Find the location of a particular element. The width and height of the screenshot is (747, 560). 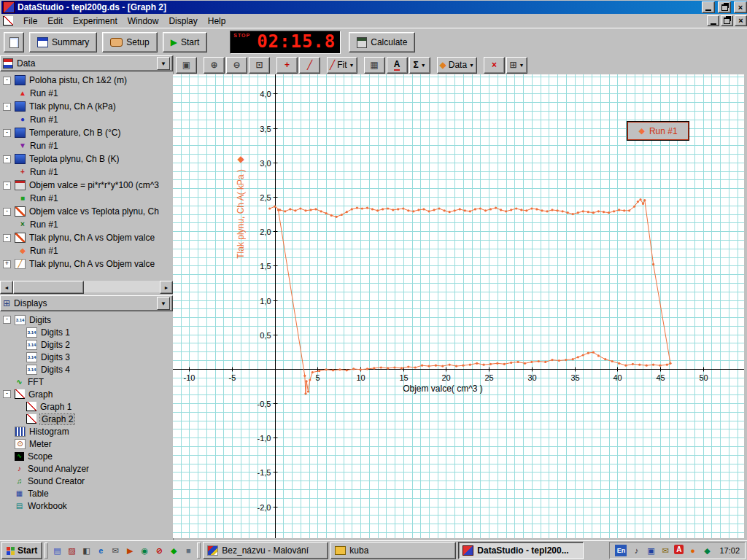

mail-notify-icon: ✉ is located at coordinates (665, 551).